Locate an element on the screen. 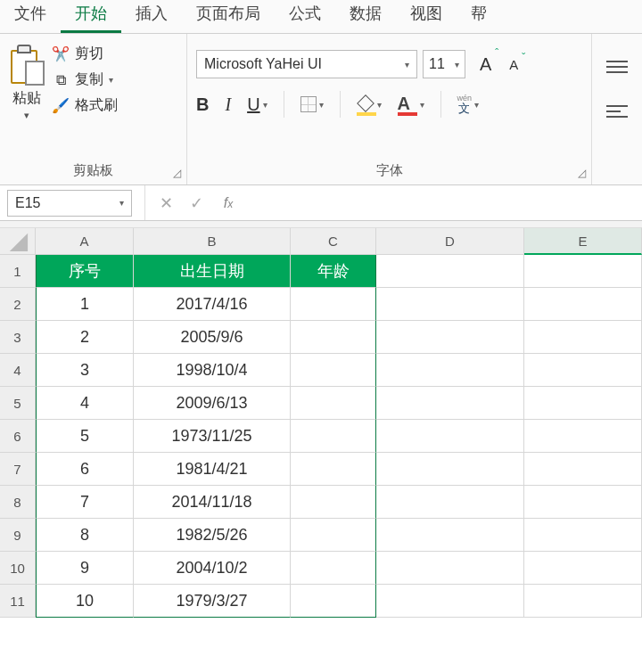 Image resolution: width=642 pixels, height=672 pixels. fill-color-button: ▾ is located at coordinates (369, 104).